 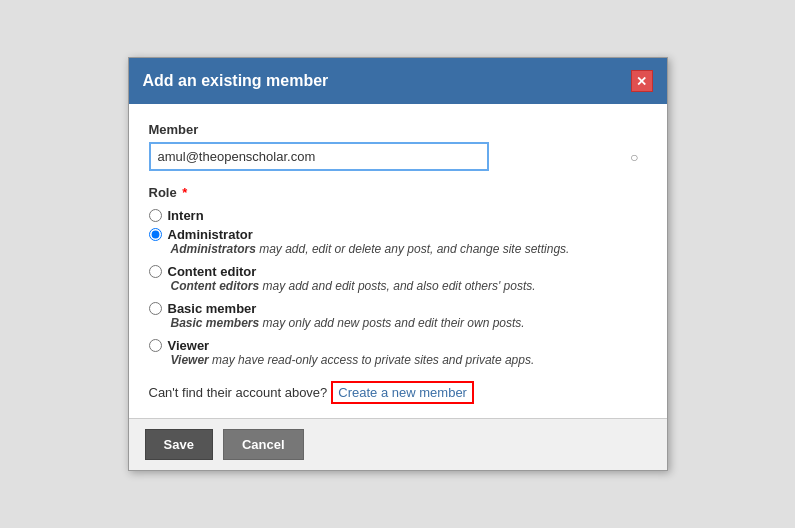 What do you see at coordinates (398, 192) in the screenshot?
I see `role-label: Role *` at bounding box center [398, 192].